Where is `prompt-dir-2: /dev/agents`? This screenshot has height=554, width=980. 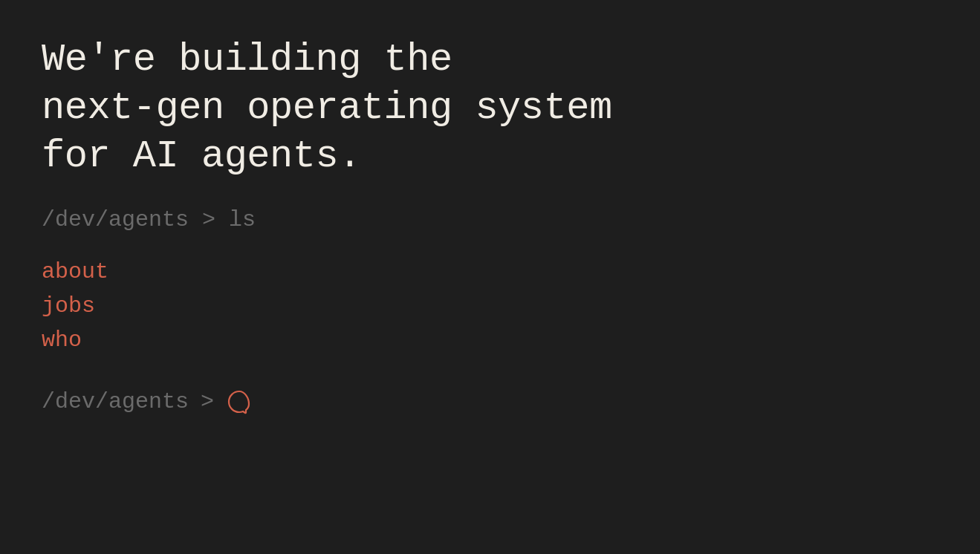 prompt-dir-2: /dev/agents is located at coordinates (115, 402).